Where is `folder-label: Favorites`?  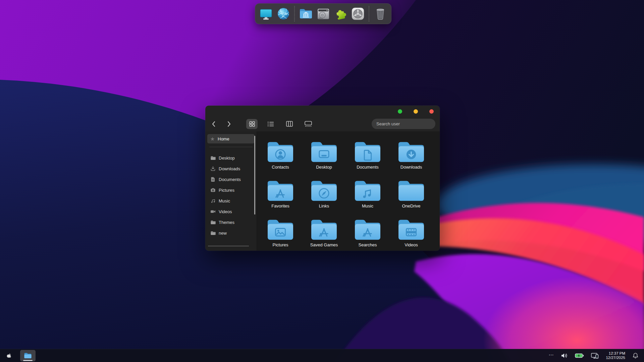 folder-label: Favorites is located at coordinates (280, 206).